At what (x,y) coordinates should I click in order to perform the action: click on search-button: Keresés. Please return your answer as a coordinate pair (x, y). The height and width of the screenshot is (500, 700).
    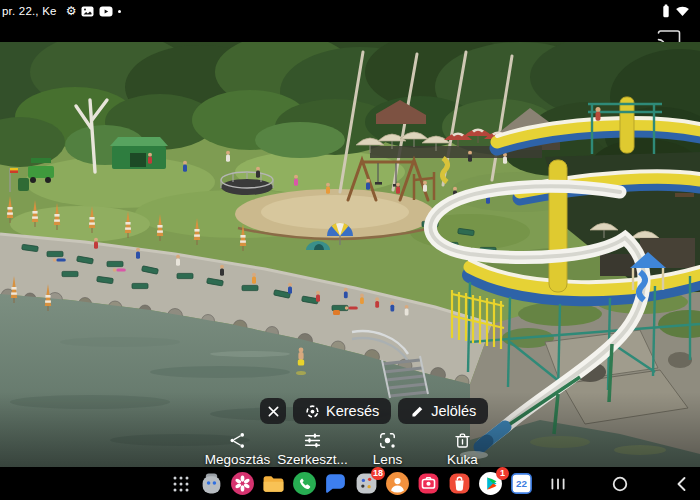
    Looking at the image, I should click on (342, 411).